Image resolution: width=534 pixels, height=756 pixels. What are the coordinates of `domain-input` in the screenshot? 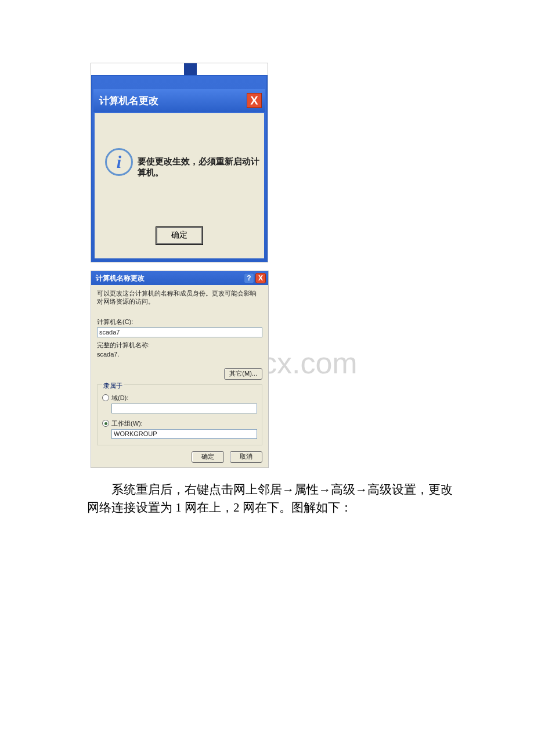 It's located at (185, 409).